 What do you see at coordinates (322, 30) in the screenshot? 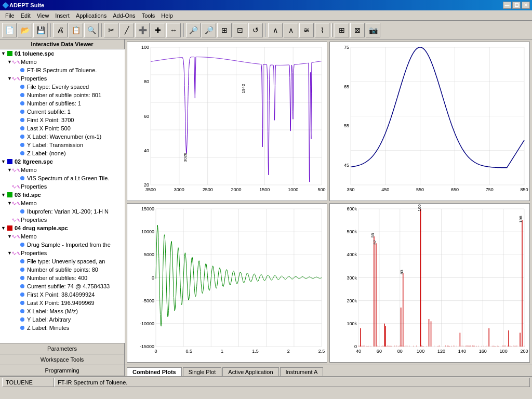
I see `graph2-button: ⌇` at bounding box center [322, 30].